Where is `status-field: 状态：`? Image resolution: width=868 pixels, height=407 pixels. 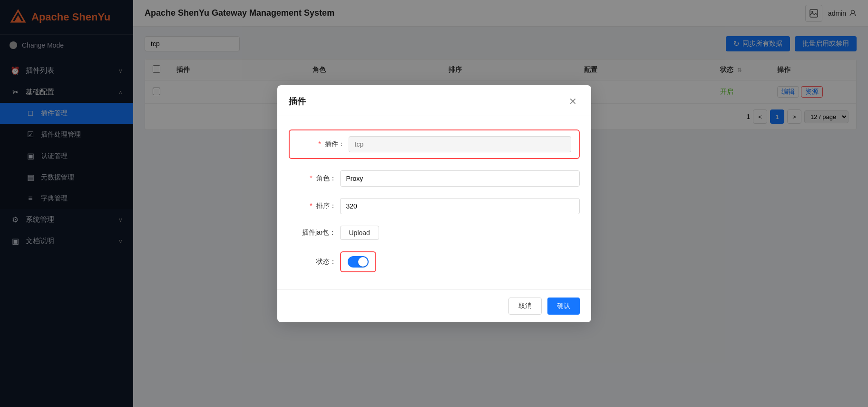 status-field: 状态： is located at coordinates (434, 262).